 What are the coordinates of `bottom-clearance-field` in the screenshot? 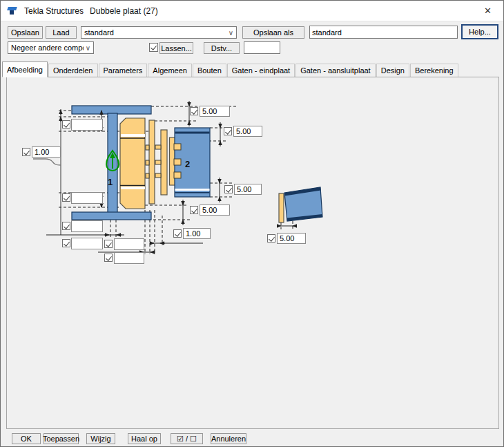 It's located at (87, 198).